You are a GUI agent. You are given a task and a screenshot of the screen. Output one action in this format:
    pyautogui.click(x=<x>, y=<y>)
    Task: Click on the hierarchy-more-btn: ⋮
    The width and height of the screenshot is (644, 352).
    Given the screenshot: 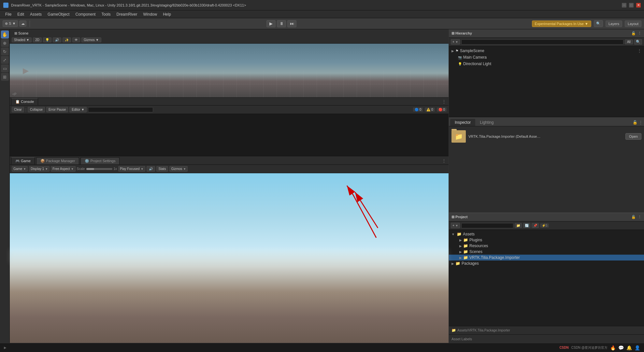 What is the action you would take?
    pyautogui.click(x=640, y=33)
    